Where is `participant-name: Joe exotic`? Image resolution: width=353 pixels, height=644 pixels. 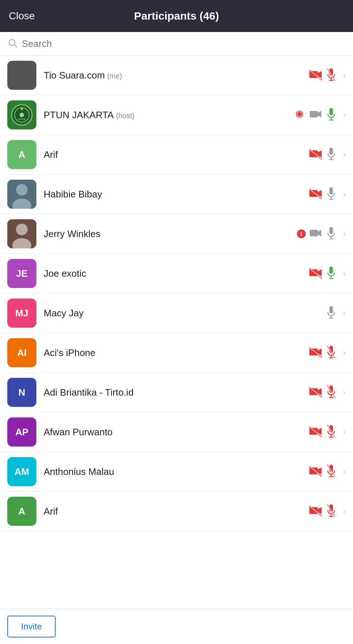 participant-name: Joe exotic is located at coordinates (176, 273).